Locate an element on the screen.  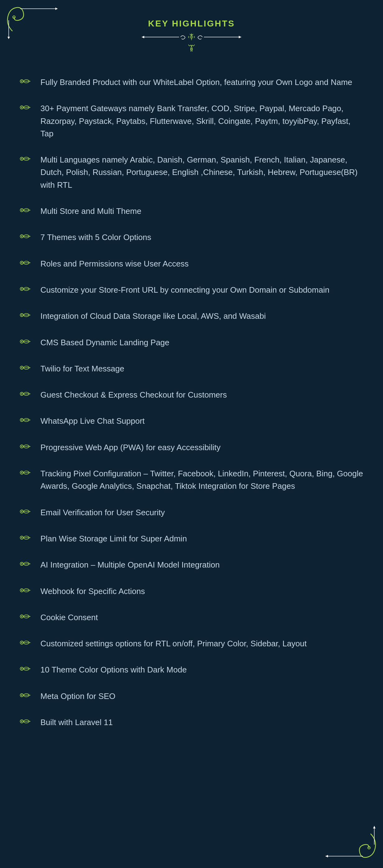
item-text-8: Integration of Cloud Data Storage like L… is located at coordinates (203, 316).